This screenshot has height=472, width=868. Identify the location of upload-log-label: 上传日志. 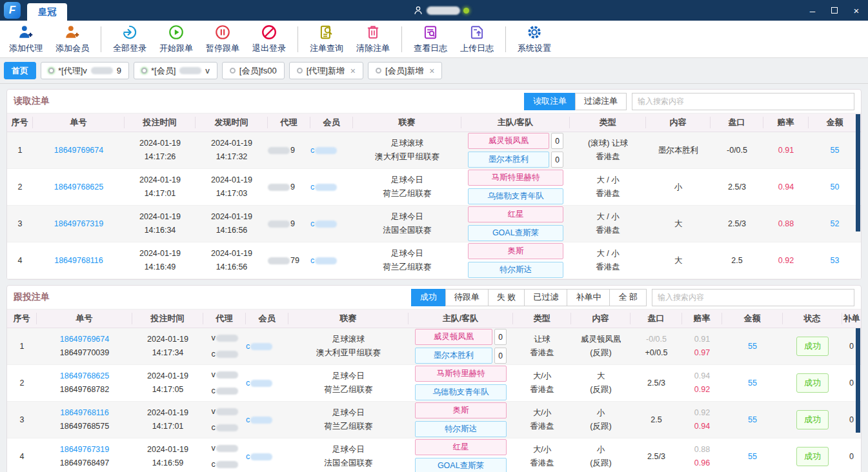
(477, 48).